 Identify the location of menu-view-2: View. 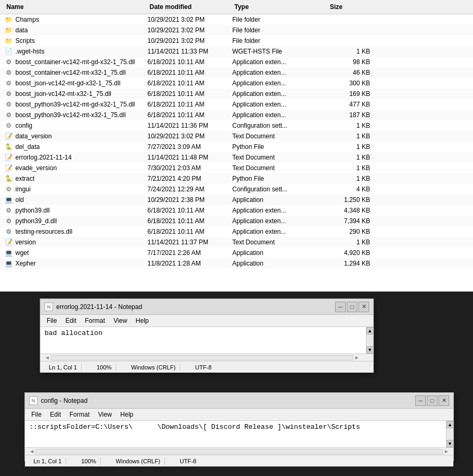
(105, 415).